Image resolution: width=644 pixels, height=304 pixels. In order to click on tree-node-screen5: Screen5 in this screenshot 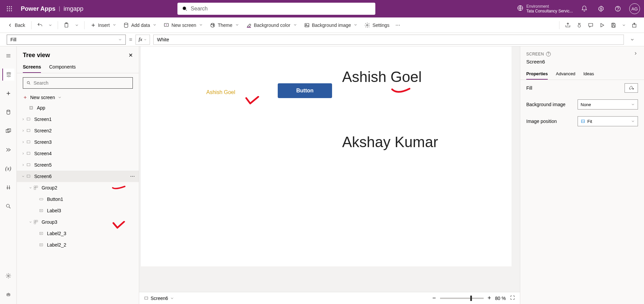, I will do `click(78, 165)`.